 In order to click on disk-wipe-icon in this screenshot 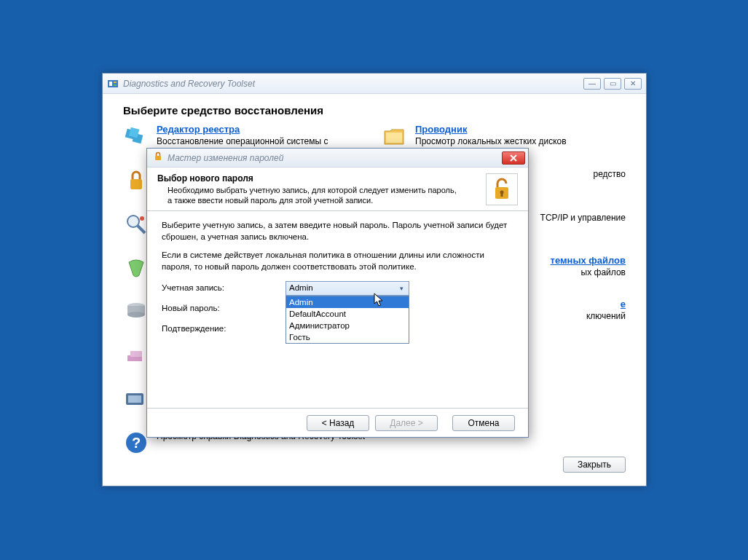, I will do `click(136, 268)`.